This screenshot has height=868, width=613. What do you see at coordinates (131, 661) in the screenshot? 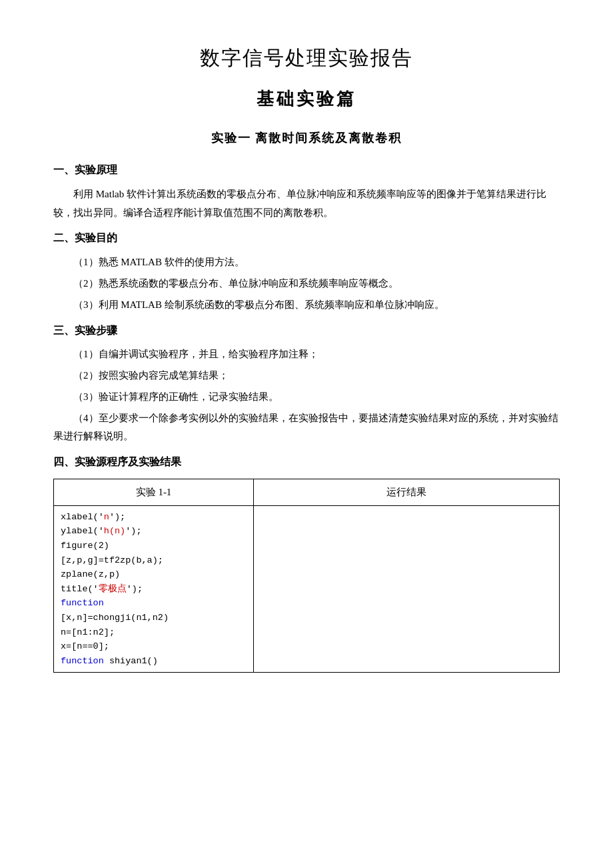
I see `code-token: shiyan1()` at bounding box center [131, 661].